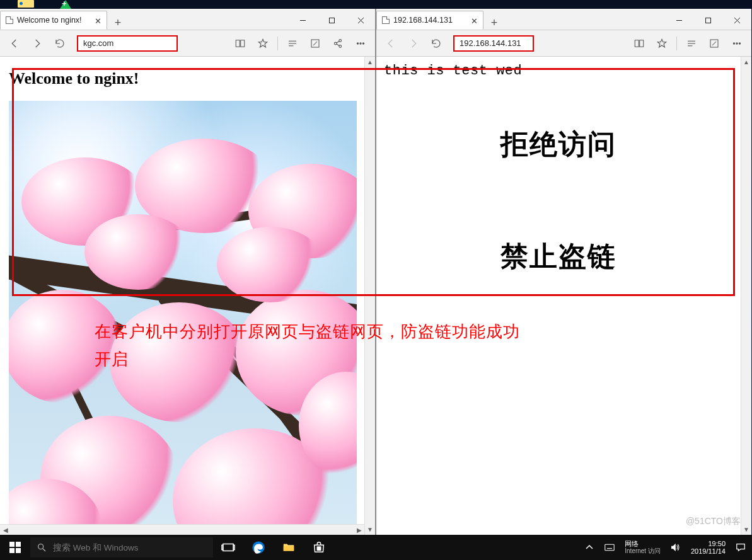 This screenshot has height=560, width=752. I want to click on edge-icon, so click(258, 547).